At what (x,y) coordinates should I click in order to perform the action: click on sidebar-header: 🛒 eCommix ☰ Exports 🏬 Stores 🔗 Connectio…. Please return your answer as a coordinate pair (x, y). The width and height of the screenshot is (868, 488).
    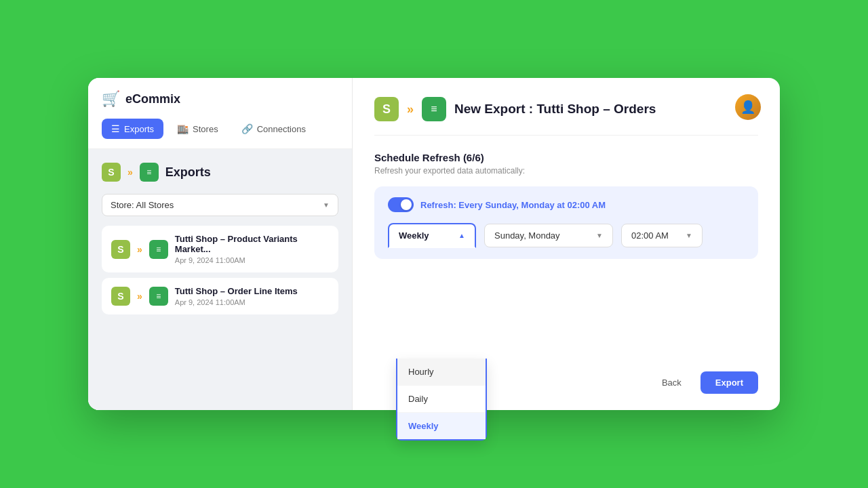
    Looking at the image, I should click on (220, 114).